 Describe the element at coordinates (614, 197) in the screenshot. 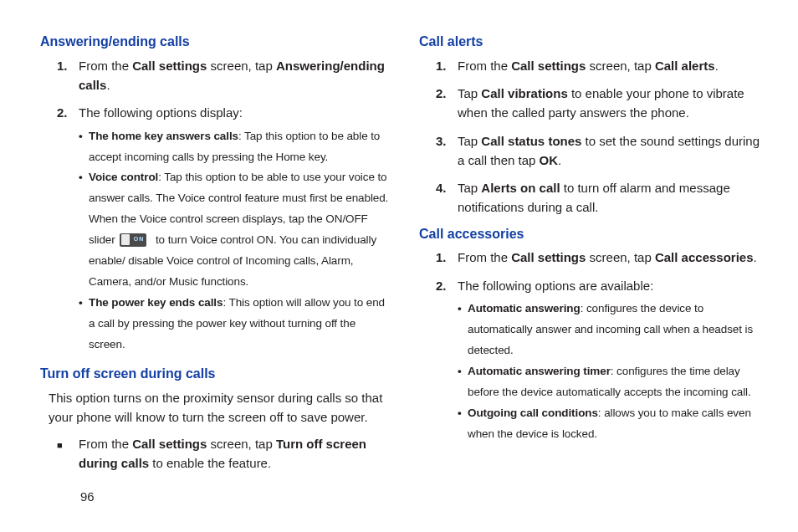

I see `list-body: Tap Alerts on call to turn off alarm and…` at that location.